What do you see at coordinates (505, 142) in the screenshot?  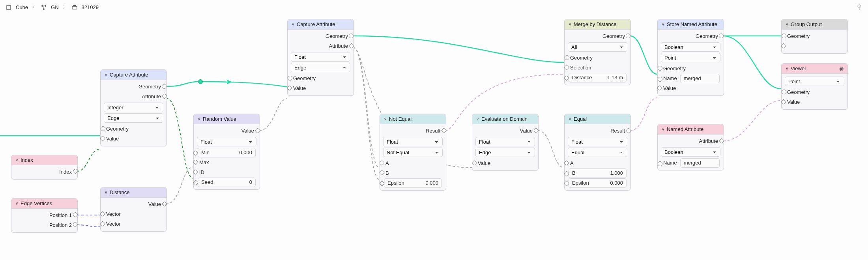 I see `node-evaluate-on-domain: ∨ Evaluate on Domain Value Float Edge Va…` at bounding box center [505, 142].